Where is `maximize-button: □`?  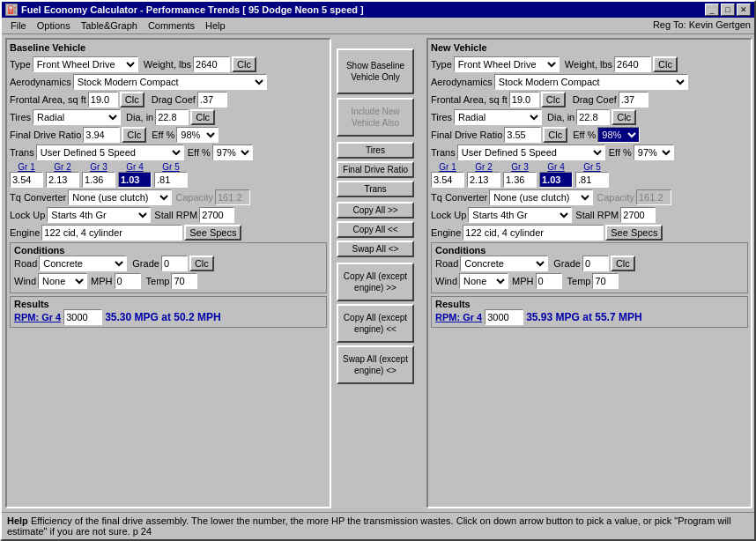 maximize-button: □ is located at coordinates (728, 10).